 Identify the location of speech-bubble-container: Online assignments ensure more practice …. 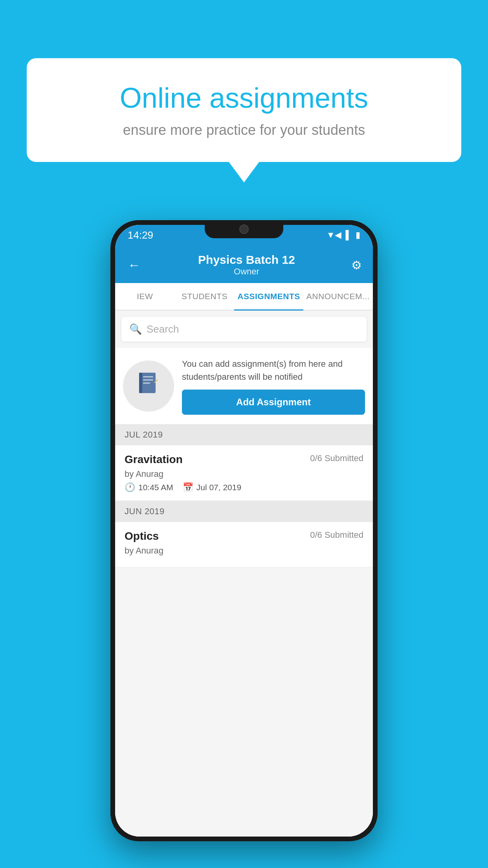
(244, 110).